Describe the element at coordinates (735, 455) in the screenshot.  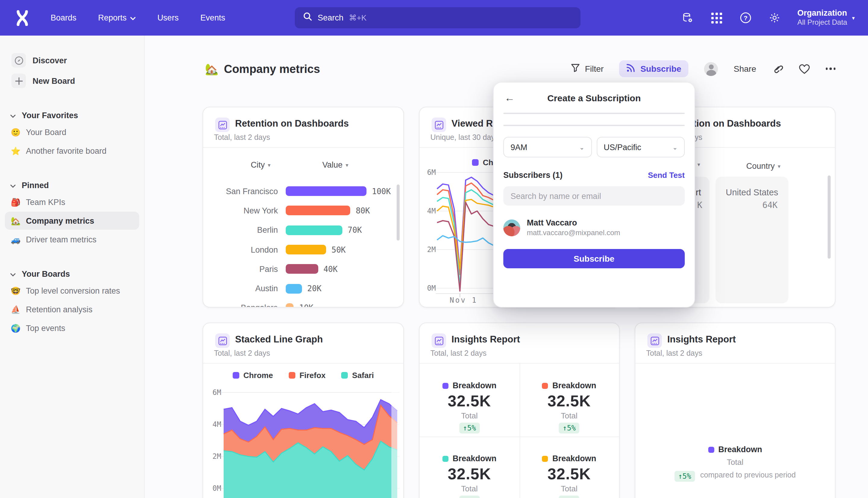
I see `metric-tile: Breakdown Total ↑5% compared to previous…` at that location.